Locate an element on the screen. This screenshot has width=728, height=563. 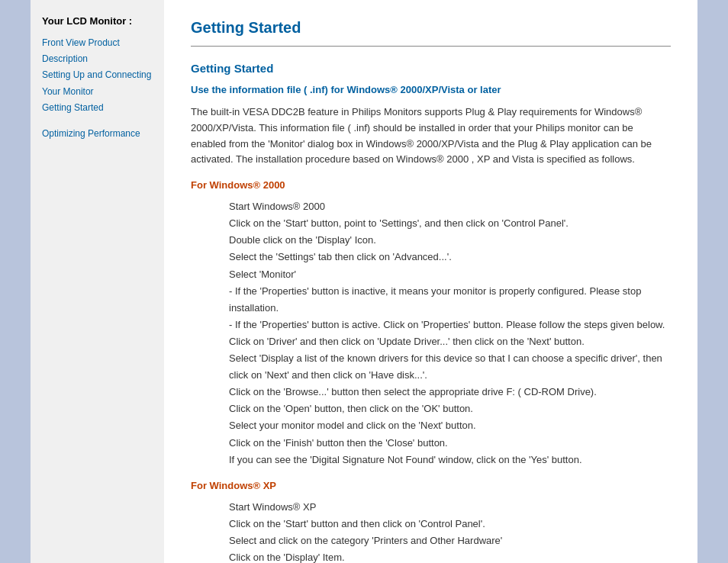
sidebar-title: Your LCD Monitor : is located at coordinates (98, 21).